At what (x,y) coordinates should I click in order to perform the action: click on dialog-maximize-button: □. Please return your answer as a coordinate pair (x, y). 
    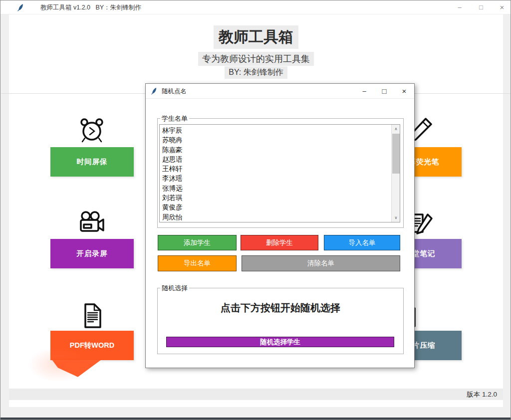
    Looking at the image, I should click on (384, 91).